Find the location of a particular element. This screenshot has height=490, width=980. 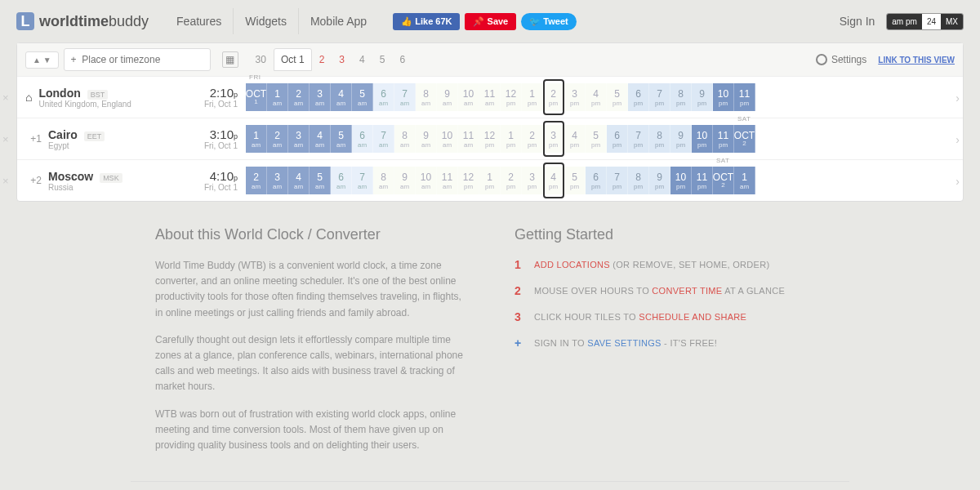

timeline: SAT2am3am4am5am6am7am8am9am10am11am12pm1… is located at coordinates (604, 180).